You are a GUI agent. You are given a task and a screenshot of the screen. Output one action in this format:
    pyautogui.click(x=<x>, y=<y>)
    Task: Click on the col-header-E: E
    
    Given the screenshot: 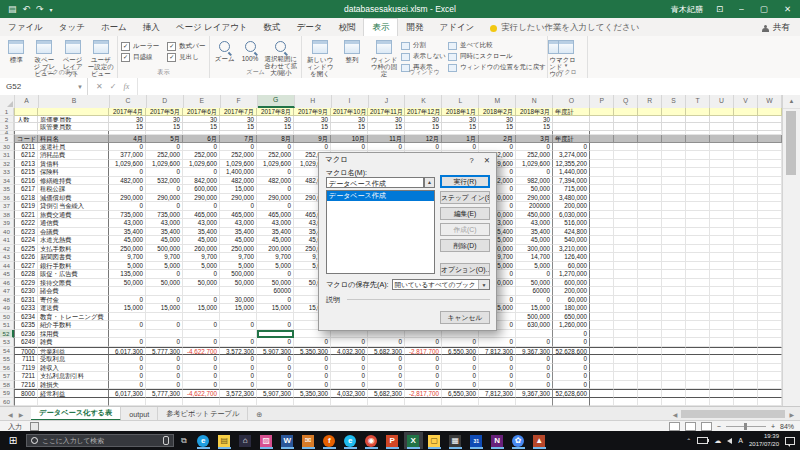 What is the action you would take?
    pyautogui.click(x=202, y=102)
    